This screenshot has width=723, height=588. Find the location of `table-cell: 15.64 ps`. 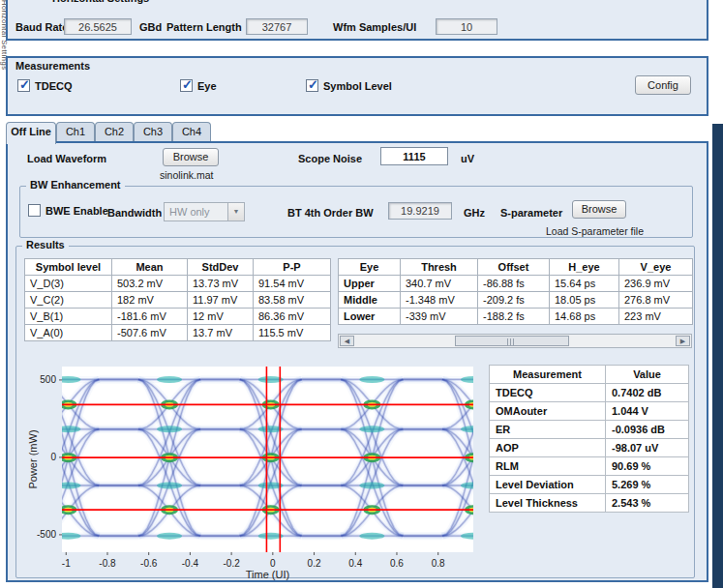

table-cell: 15.64 ps is located at coordinates (585, 284).